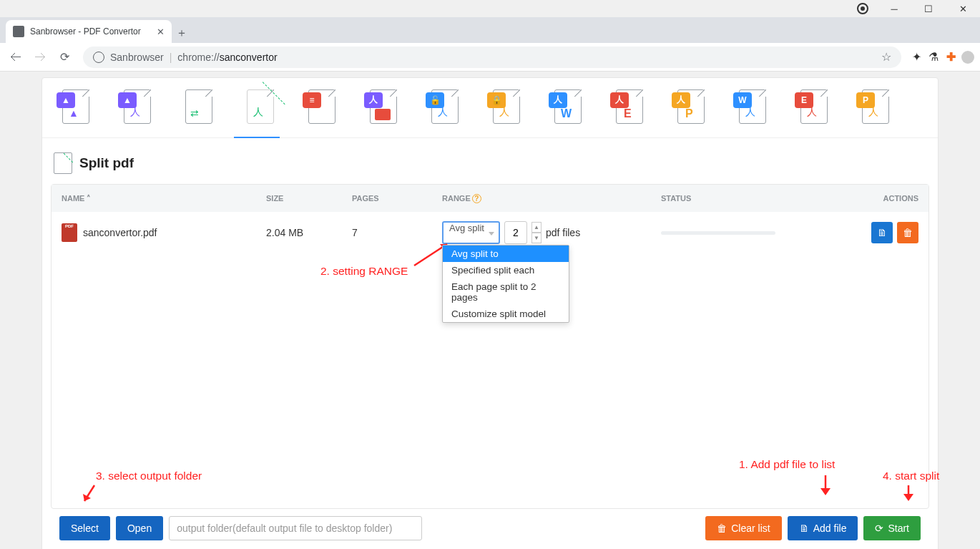 The image size is (980, 549). Describe the element at coordinates (879, 528) in the screenshot. I see `link-icon: ⟳` at that location.